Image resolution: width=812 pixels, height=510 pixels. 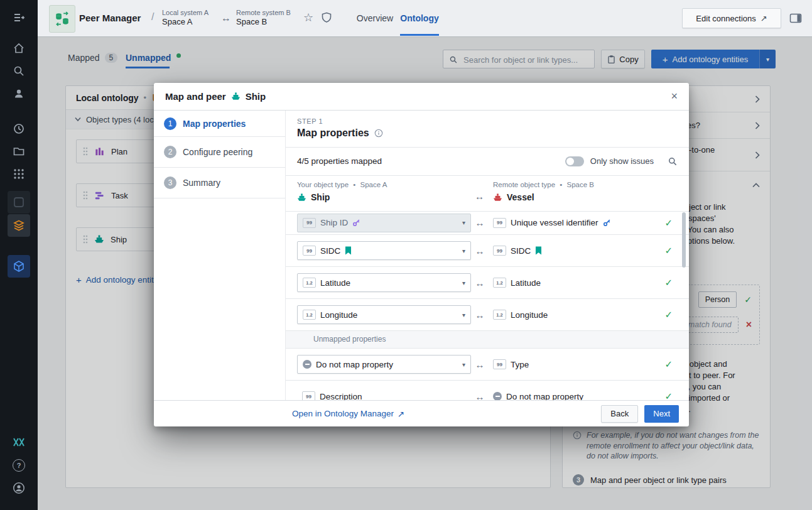 I want to click on close-icon: ×, so click(x=674, y=97).